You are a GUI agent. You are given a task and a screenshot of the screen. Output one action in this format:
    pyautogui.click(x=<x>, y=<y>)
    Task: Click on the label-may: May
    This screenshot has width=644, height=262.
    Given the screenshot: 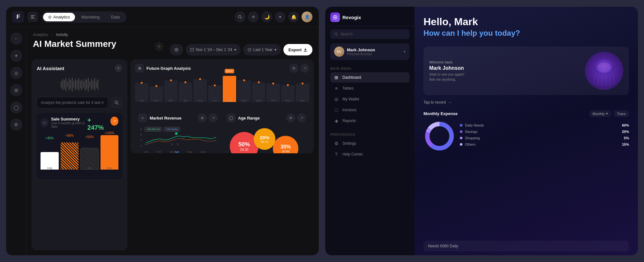 What is the action you would take?
    pyautogui.click(x=200, y=101)
    